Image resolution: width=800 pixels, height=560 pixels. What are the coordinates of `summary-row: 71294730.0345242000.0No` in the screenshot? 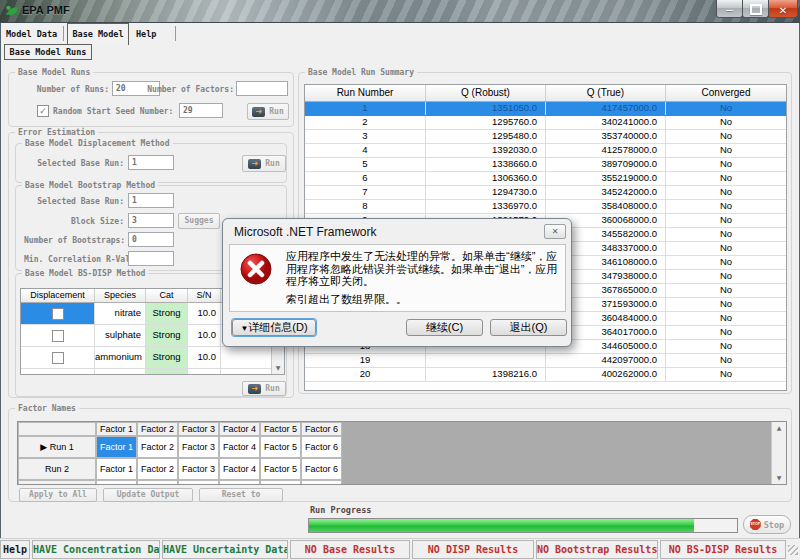 It's located at (546, 193).